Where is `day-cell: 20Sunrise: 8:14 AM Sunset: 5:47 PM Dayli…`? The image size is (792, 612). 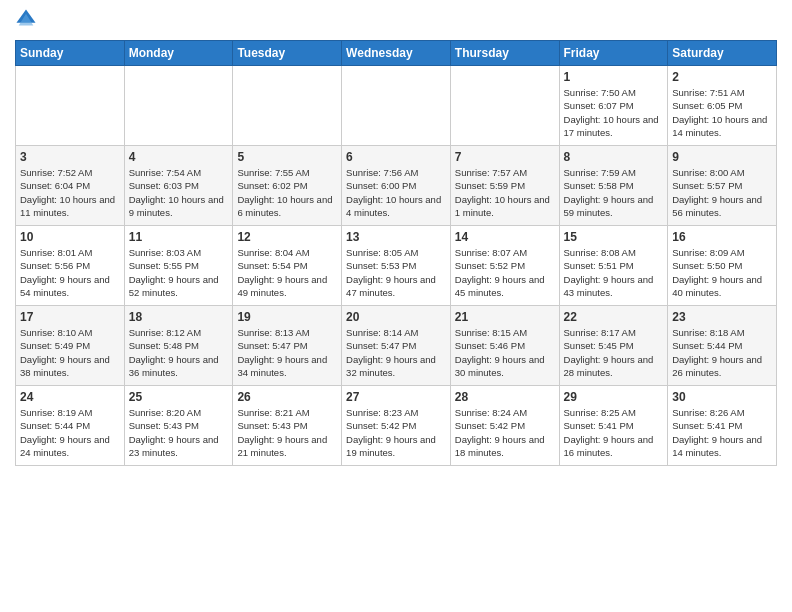
day-cell: 20Sunrise: 8:14 AM Sunset: 5:47 PM Dayli… is located at coordinates (396, 346).